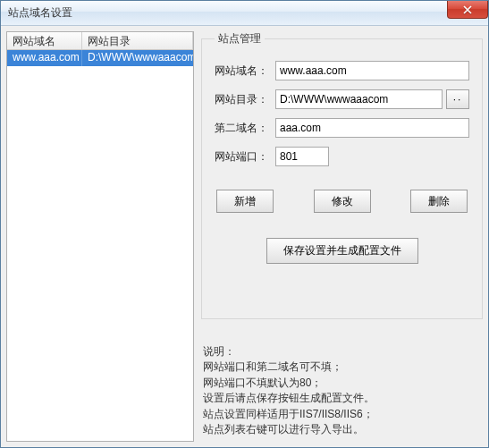 This screenshot has height=448, width=489. I want to click on label-domain: 网站域名：, so click(245, 72).